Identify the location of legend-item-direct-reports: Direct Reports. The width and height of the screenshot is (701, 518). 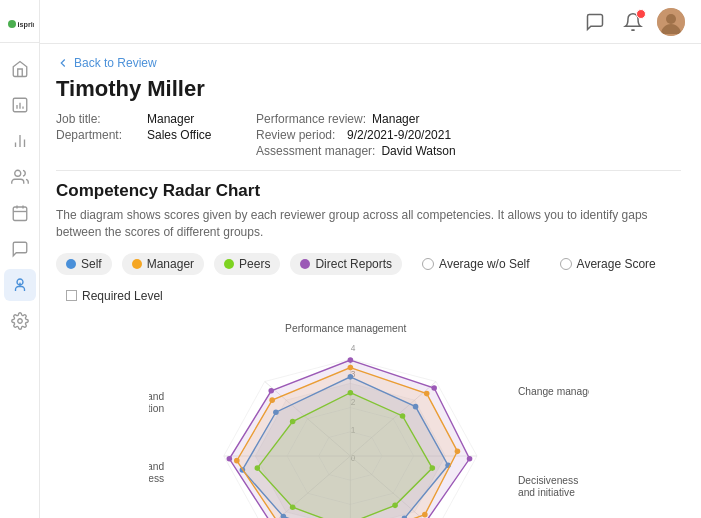
(346, 264).